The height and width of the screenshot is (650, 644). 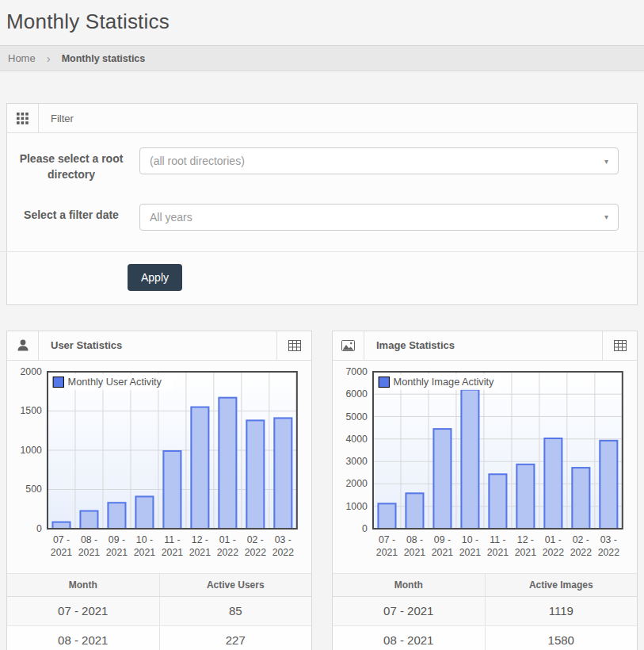 I want to click on filter-date-label: Select a filter date, so click(x=71, y=217).